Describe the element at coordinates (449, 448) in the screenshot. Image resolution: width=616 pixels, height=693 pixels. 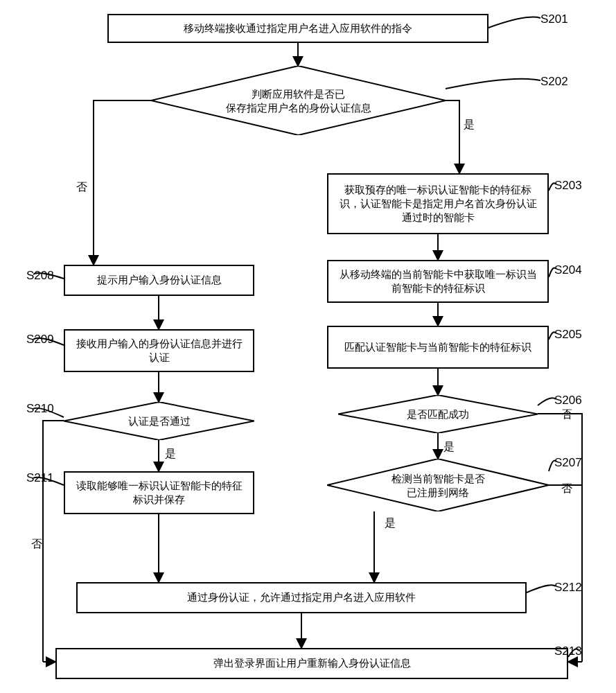
I see `branch-yes-s206: 是` at that location.